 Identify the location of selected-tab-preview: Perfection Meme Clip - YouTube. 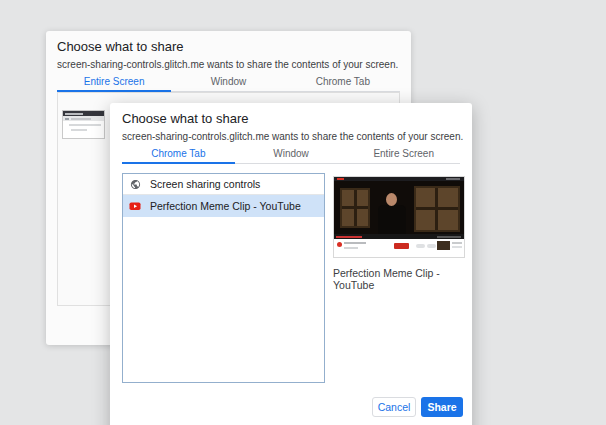
(399, 234).